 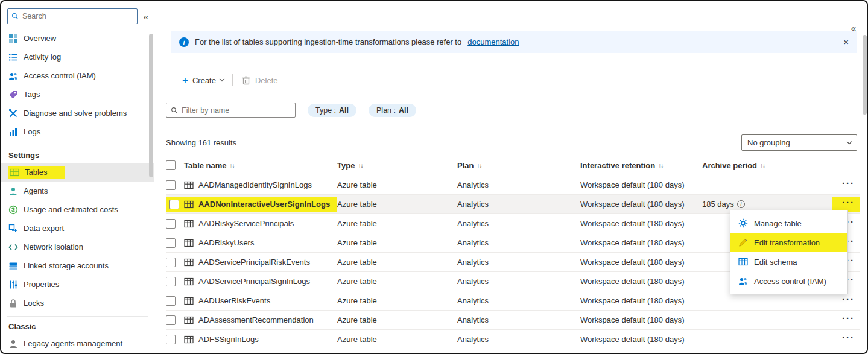 I want to click on sidebar-item-data-export: Data export, so click(x=78, y=228).